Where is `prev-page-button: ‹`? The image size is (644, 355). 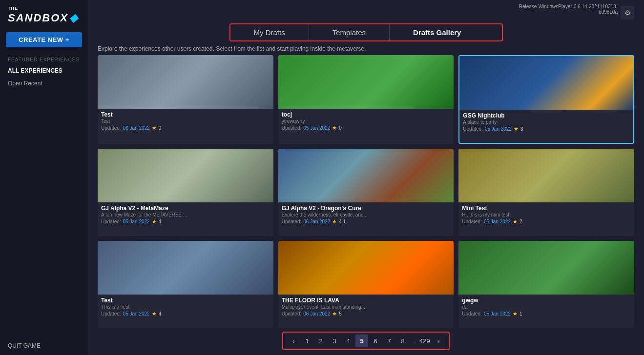 prev-page-button: ‹ is located at coordinates (293, 341).